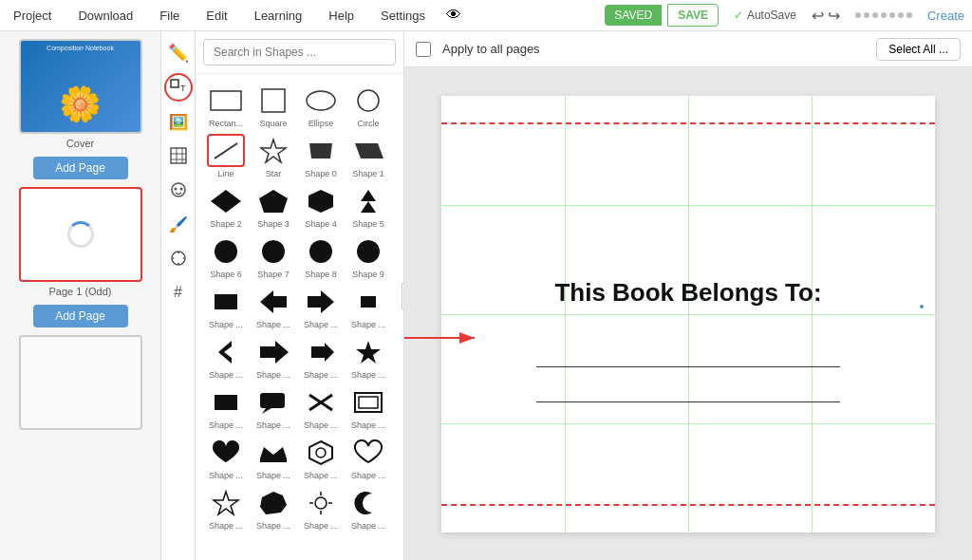 This screenshot has height=560, width=972. What do you see at coordinates (80, 104) in the screenshot?
I see `cover-flower-icon: 🌼` at bounding box center [80, 104].